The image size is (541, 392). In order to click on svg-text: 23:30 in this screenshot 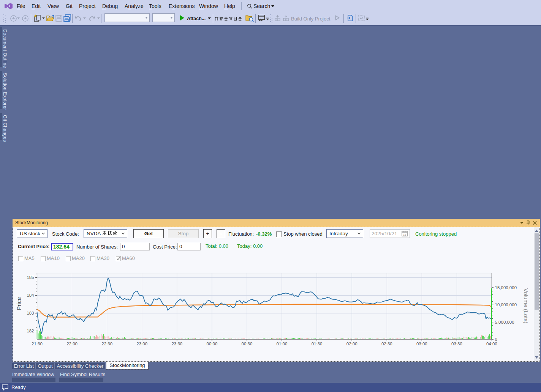, I will do `click(177, 344)`.